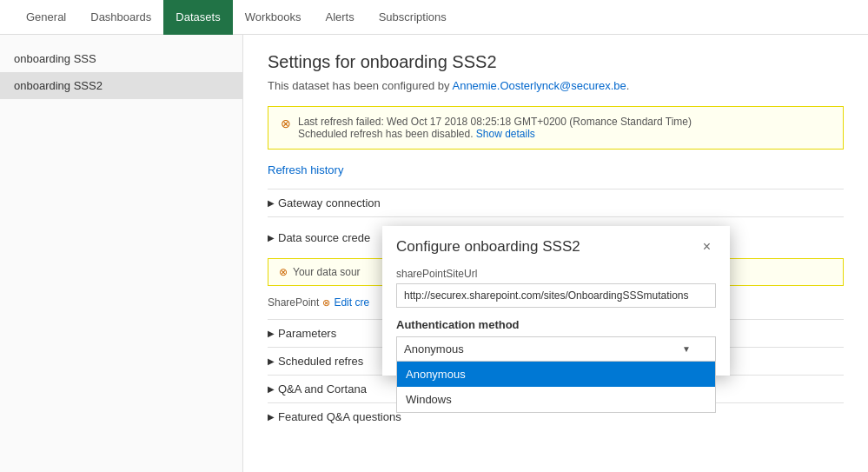 The width and height of the screenshot is (868, 472). I want to click on ds-warning-icon: ⊗, so click(283, 272).